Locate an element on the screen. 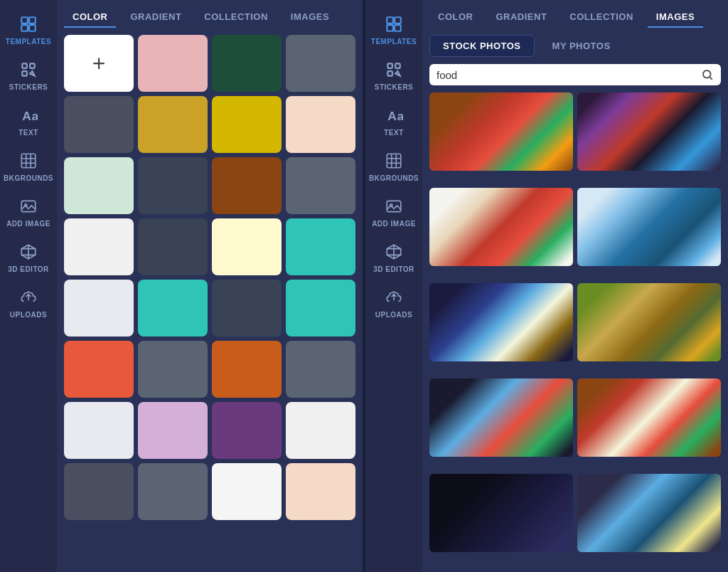  right-sidebar-item-templates: TEMPLATES is located at coordinates (394, 29).